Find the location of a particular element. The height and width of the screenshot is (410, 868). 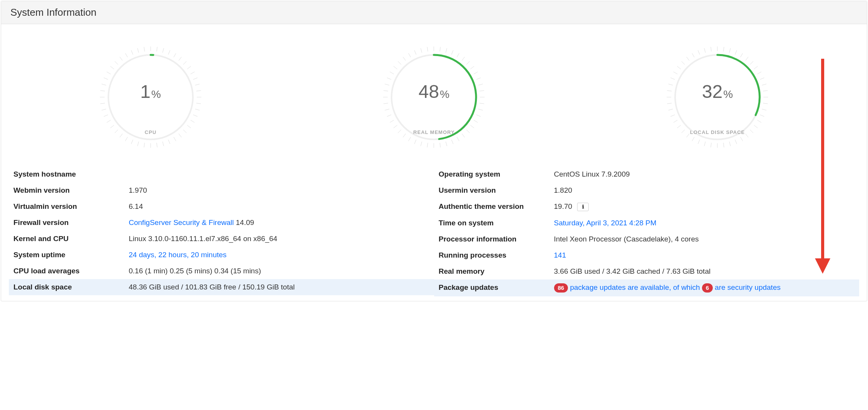

disk-gauge-unit: % is located at coordinates (728, 94).